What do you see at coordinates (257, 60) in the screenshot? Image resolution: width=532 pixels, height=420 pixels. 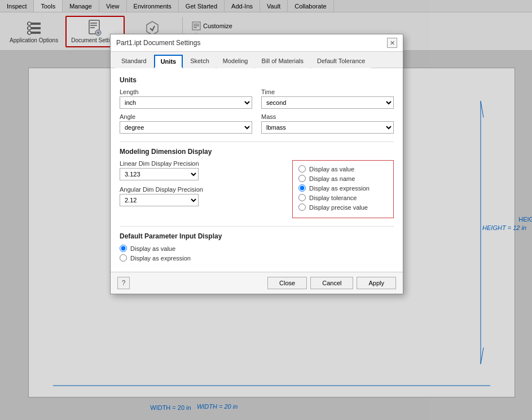 I see `modal-tabs: Standard Units Sketch Modeling Bill of M…` at bounding box center [257, 60].